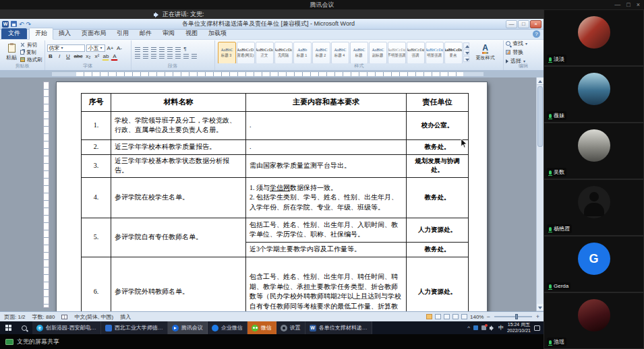  What do you see at coordinates (179, 125) in the screenshot?
I see `cell-name: 学校、学院领导班子及分工，学校党政、行政、直属单位及主要负责人名册。` at bounding box center [179, 125].